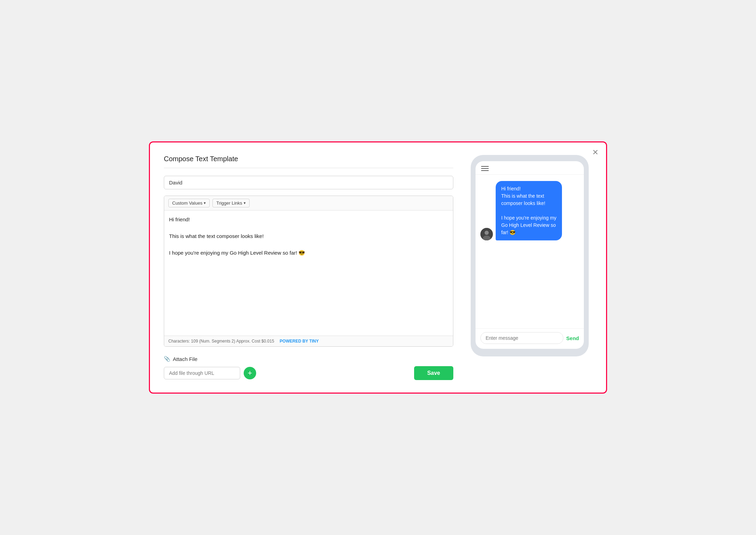 This screenshot has width=756, height=535. I want to click on avatar, so click(487, 234).